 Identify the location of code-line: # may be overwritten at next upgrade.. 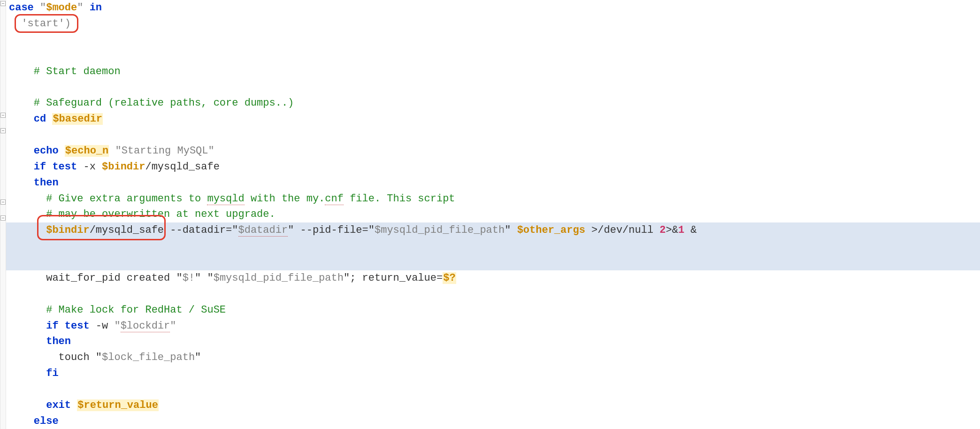
(493, 214).